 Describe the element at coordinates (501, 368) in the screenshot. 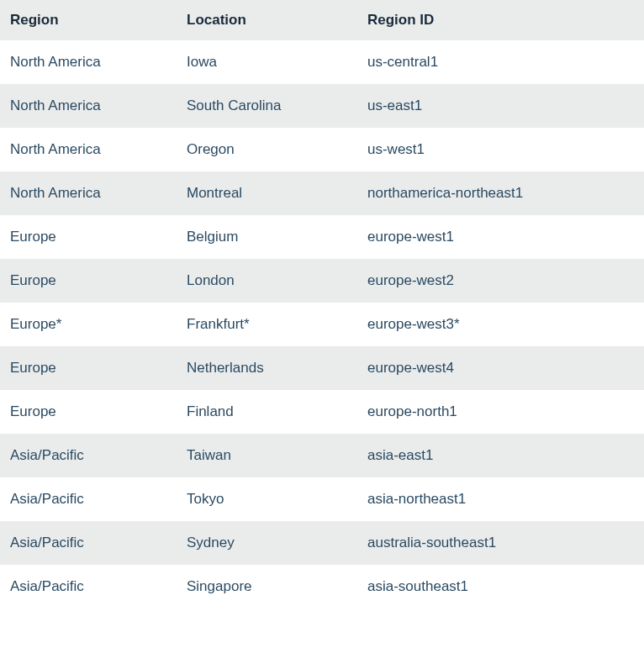

I see `cell-regionid: europe-west4` at that location.